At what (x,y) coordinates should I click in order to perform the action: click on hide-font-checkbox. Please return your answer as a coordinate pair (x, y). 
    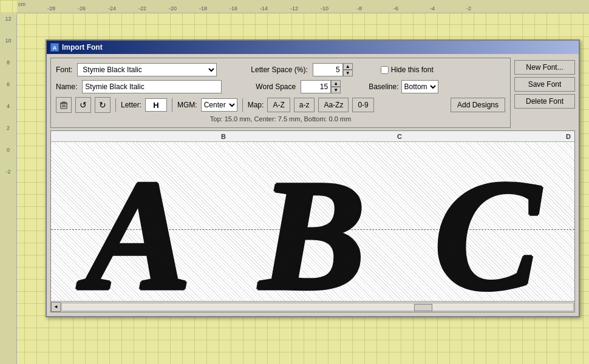
    Looking at the image, I should click on (385, 70).